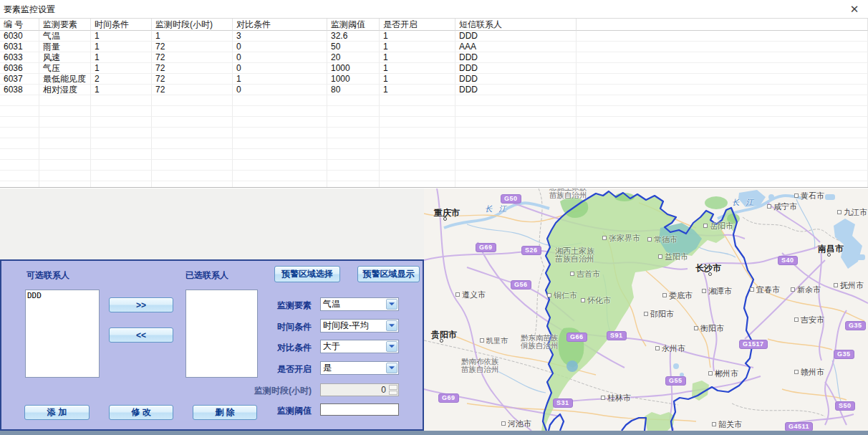  What do you see at coordinates (849, 285) in the screenshot?
I see `map-city-label: 抚州市` at bounding box center [849, 285].